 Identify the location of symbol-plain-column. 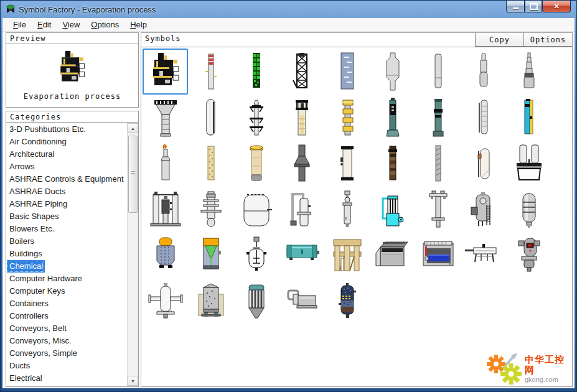
(438, 72).